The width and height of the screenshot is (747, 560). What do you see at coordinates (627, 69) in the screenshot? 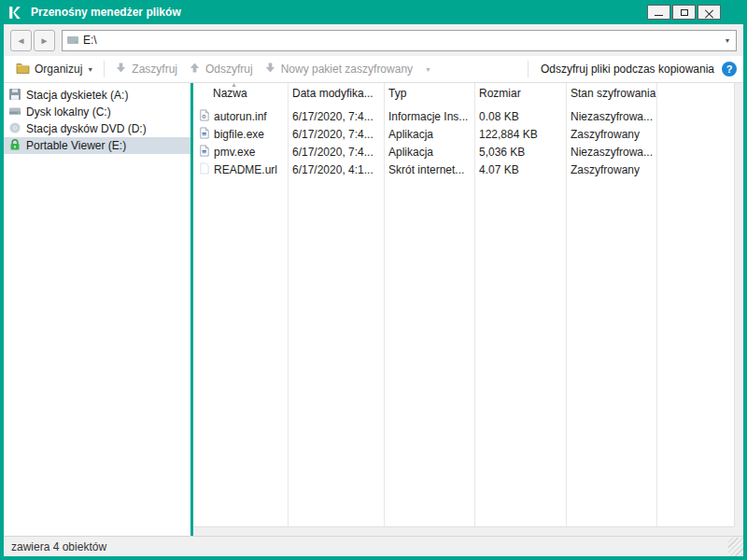
I see `decrypt-on-copy-option: Odszyfruj pliki podczas kopiowania` at bounding box center [627, 69].